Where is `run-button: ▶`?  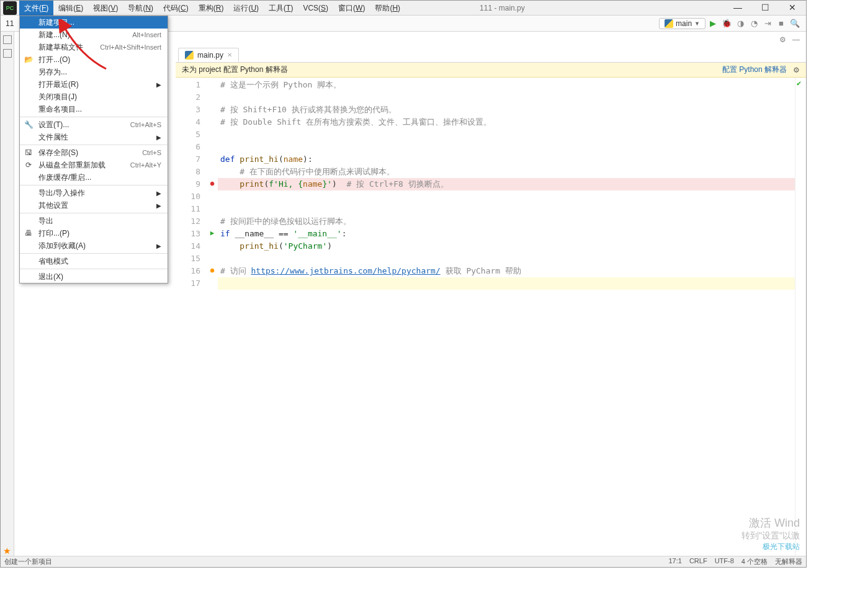 run-button: ▶ is located at coordinates (713, 24).